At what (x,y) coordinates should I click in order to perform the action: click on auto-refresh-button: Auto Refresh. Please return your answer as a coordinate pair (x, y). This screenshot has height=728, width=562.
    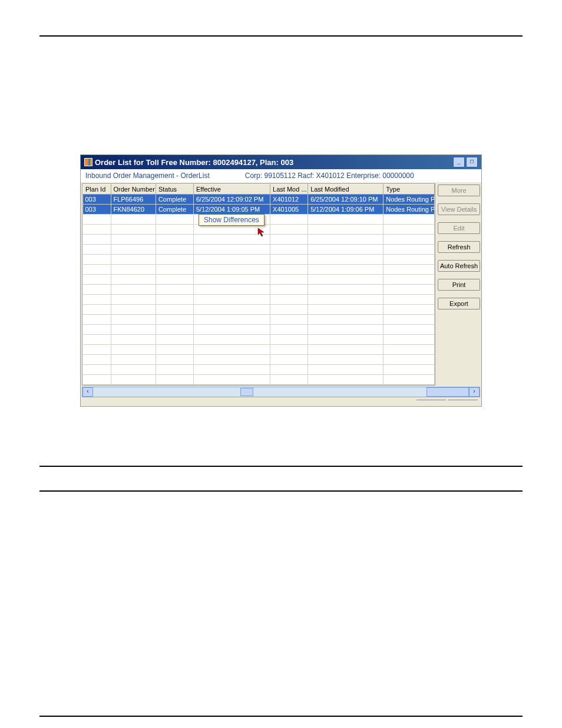
    Looking at the image, I should click on (459, 266).